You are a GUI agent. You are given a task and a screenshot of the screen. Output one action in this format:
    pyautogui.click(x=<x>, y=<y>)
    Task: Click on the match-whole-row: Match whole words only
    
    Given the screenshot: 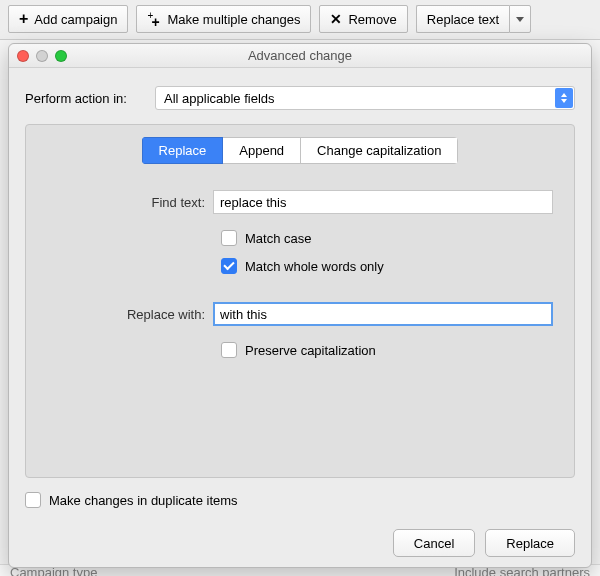 What is the action you would take?
    pyautogui.click(x=392, y=266)
    